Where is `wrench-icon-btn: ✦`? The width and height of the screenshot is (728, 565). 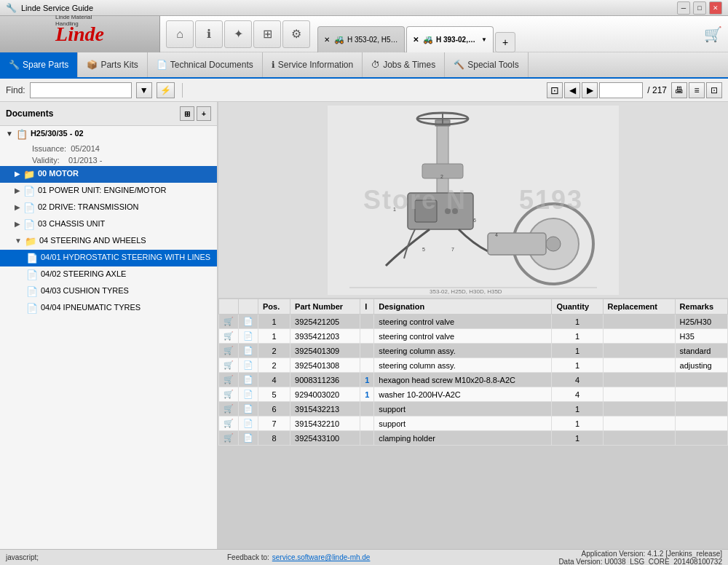
wrench-icon-btn: ✦ is located at coordinates (238, 34).